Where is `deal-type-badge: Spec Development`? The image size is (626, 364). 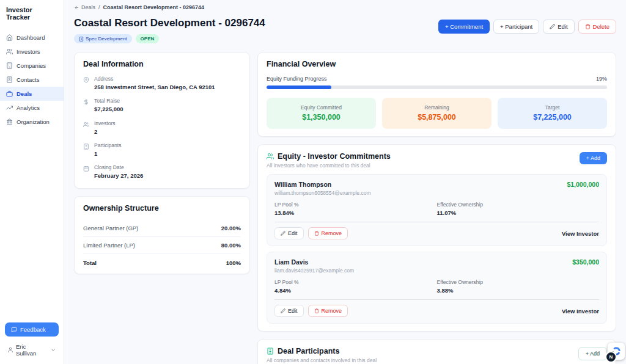 deal-type-badge: Spec Development is located at coordinates (103, 39).